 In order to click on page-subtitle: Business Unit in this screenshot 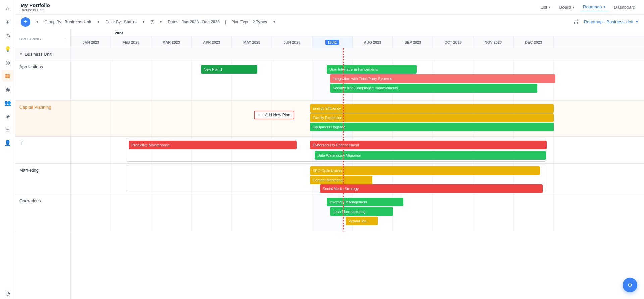, I will do `click(36, 10)`.